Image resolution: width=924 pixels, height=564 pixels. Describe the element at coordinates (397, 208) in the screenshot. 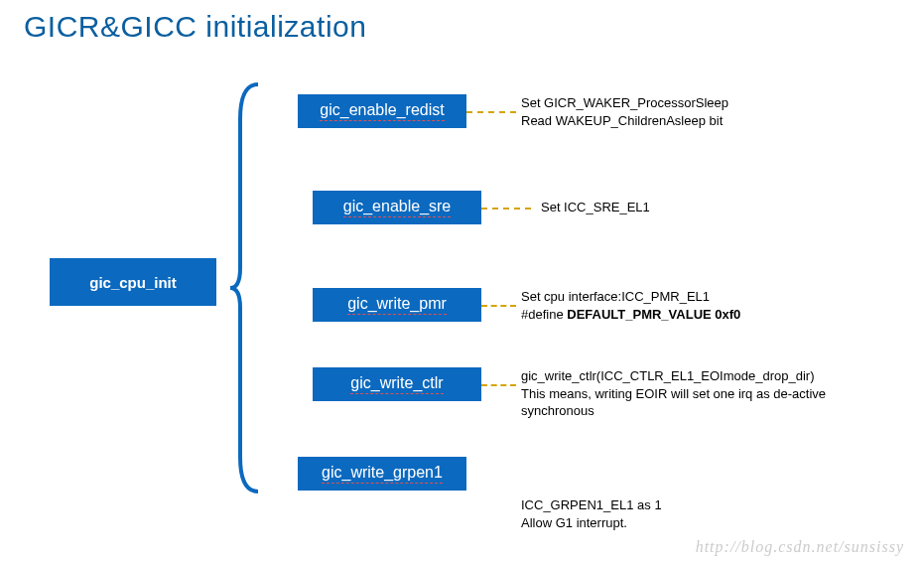

I see `node-gic-enable-sre: gic_enable_sre` at that location.